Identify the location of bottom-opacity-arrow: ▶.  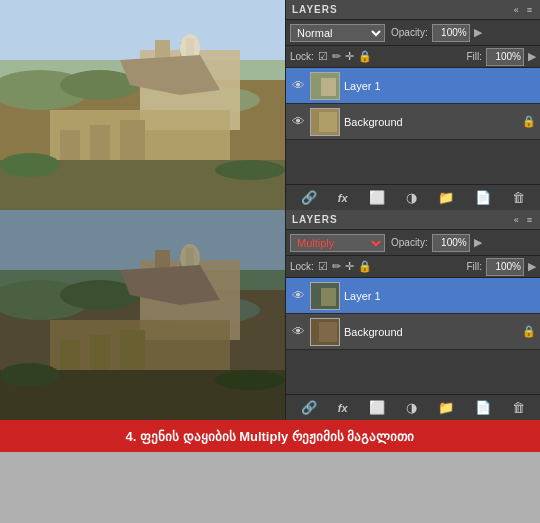
(478, 242).